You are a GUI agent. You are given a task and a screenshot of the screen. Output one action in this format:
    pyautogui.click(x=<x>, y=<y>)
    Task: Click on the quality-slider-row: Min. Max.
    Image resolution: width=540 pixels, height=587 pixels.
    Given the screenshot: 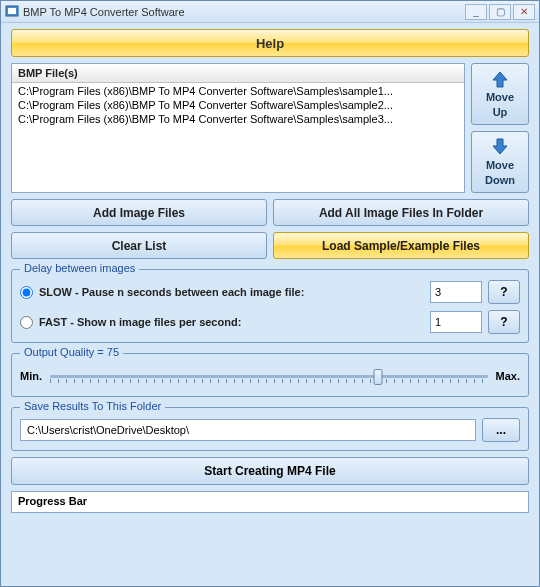 What is the action you would take?
    pyautogui.click(x=270, y=376)
    